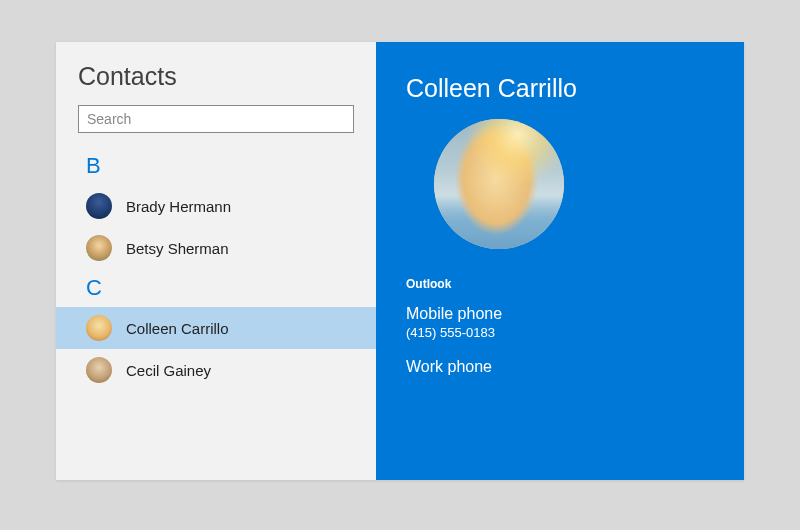  I want to click on contact-item: Cecil Gainey, so click(216, 370).